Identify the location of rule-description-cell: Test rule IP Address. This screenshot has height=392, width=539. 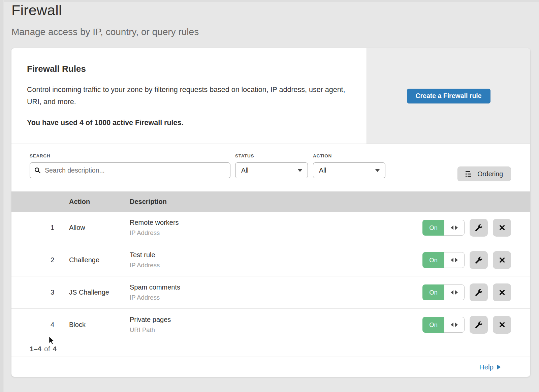
(270, 260).